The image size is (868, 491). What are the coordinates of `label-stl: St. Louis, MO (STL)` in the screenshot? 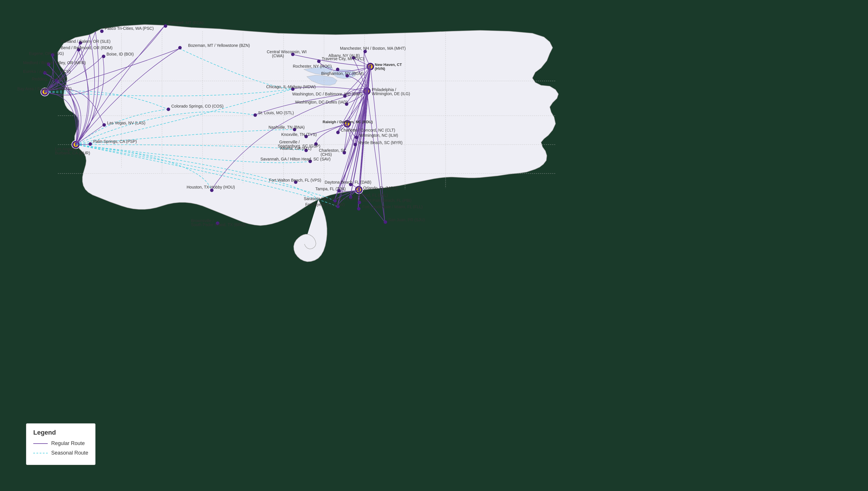 It's located at (276, 113).